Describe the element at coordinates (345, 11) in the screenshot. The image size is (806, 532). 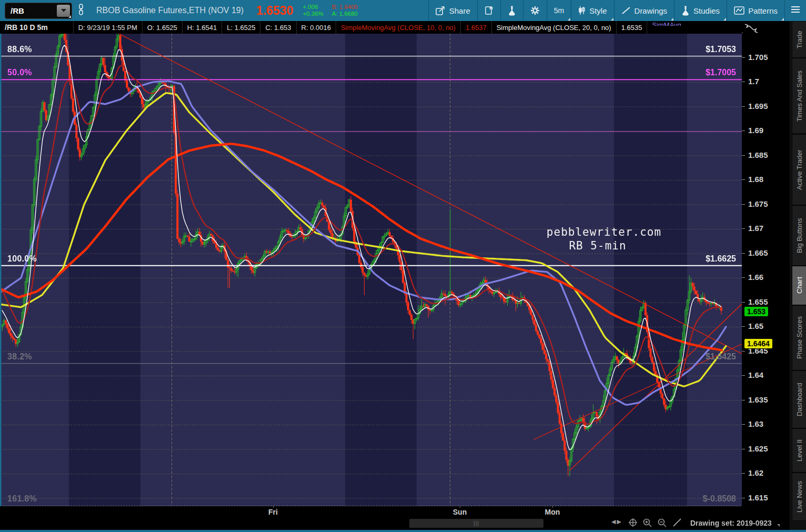
I see `bid-ask-block: B: 1.6400 A: 1.6680` at that location.